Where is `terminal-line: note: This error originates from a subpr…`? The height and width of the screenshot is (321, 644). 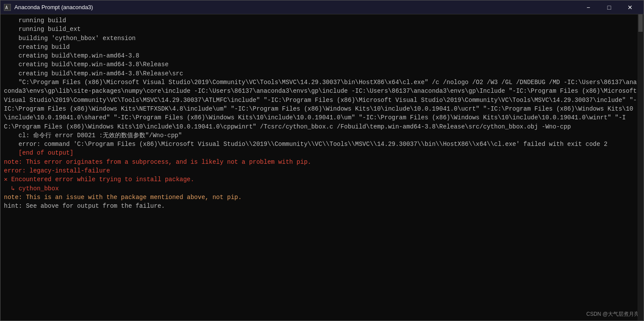
terminal-line: note: This error originates from a subpr… is located at coordinates (322, 162).